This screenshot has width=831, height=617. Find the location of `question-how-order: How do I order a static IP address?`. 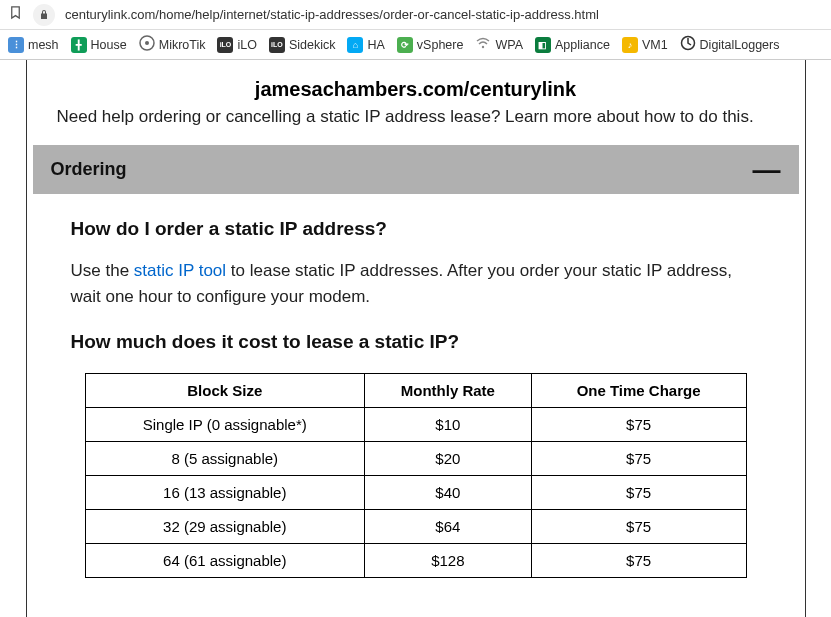

question-how-order: How do I order a static IP address? is located at coordinates (416, 229).